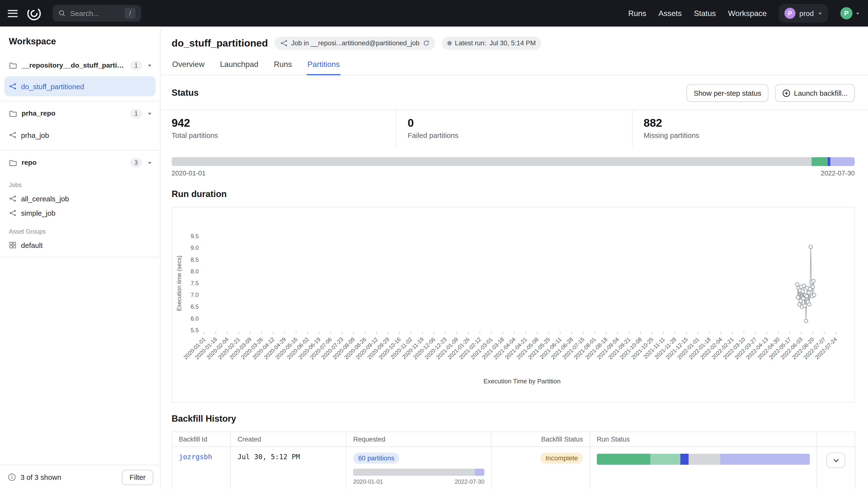 Image resolution: width=868 pixels, height=489 pixels. What do you see at coordinates (137, 477) in the screenshot?
I see `filter-button: Filter` at bounding box center [137, 477].